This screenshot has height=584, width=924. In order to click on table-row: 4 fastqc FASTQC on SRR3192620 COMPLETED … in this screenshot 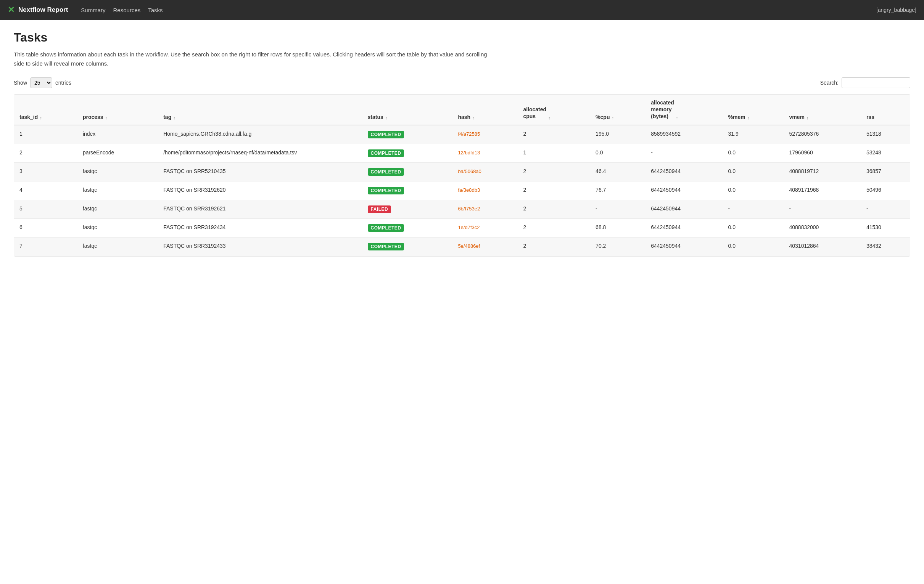, I will do `click(462, 190)`.